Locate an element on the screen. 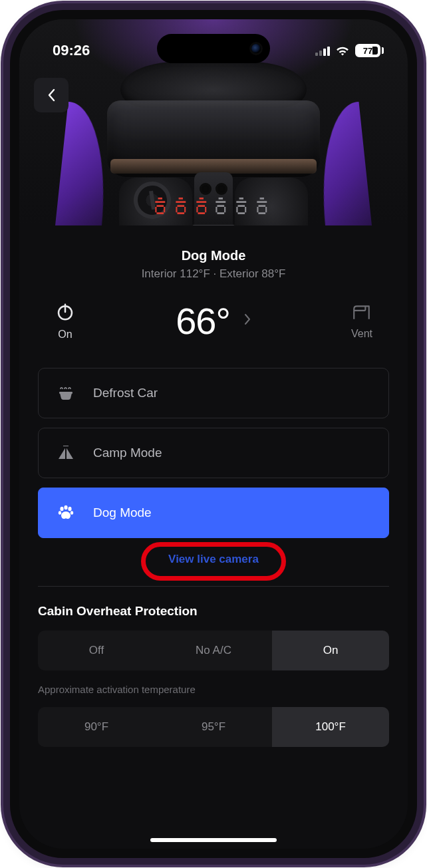  wifi-icon is located at coordinates (343, 51).